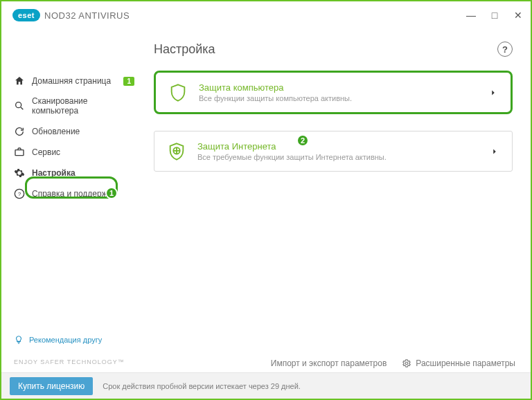 The width and height of the screenshot is (532, 400). Describe the element at coordinates (505, 49) in the screenshot. I see `help-button: ?` at that location.